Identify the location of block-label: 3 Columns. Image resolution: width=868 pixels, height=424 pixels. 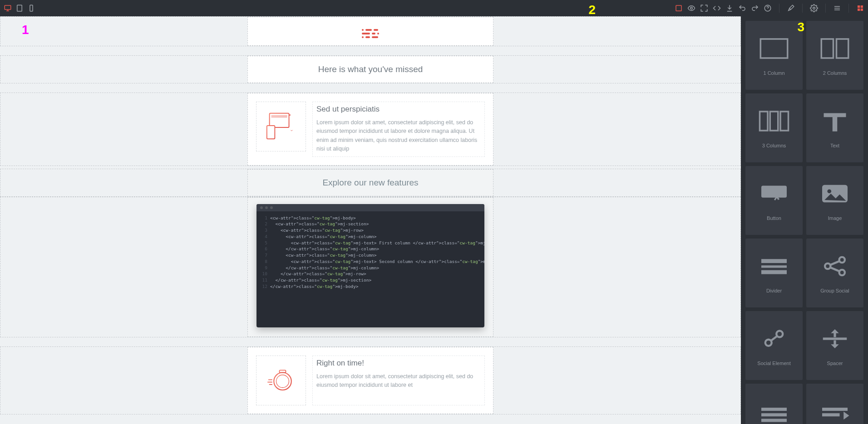
(774, 146).